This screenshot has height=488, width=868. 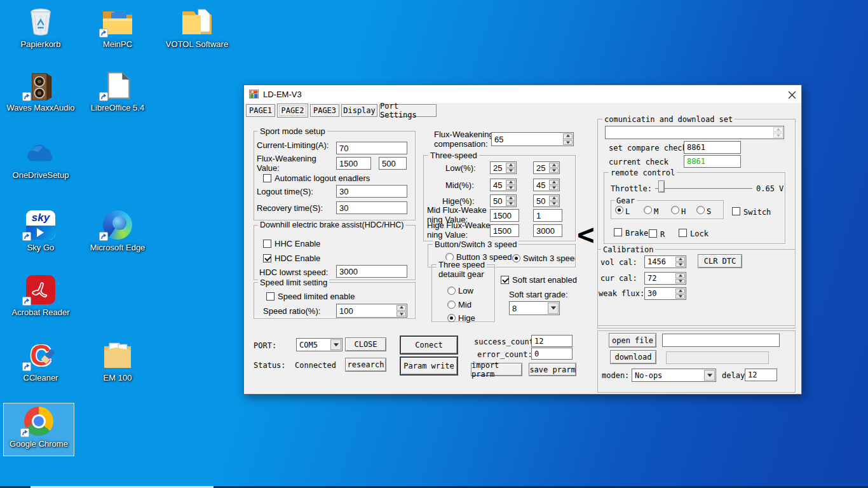 What do you see at coordinates (712, 161) in the screenshot?
I see `current-check-input: 8861` at bounding box center [712, 161].